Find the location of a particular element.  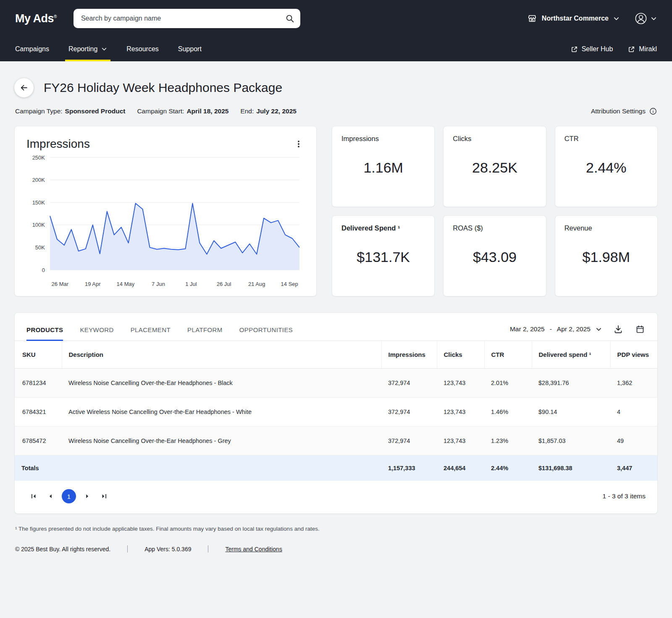

mirakl-link: Mirakl is located at coordinates (643, 49).